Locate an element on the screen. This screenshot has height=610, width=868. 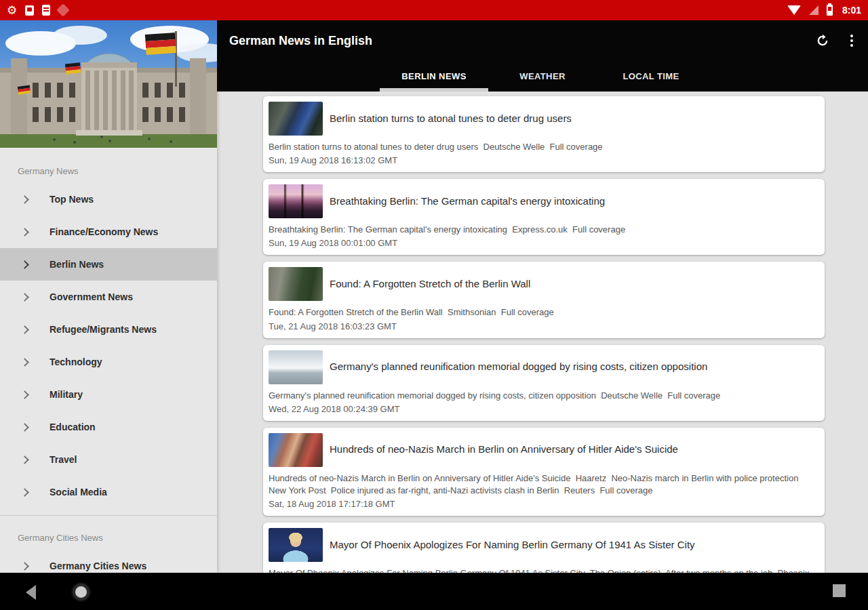
wifi-icon is located at coordinates (794, 10).